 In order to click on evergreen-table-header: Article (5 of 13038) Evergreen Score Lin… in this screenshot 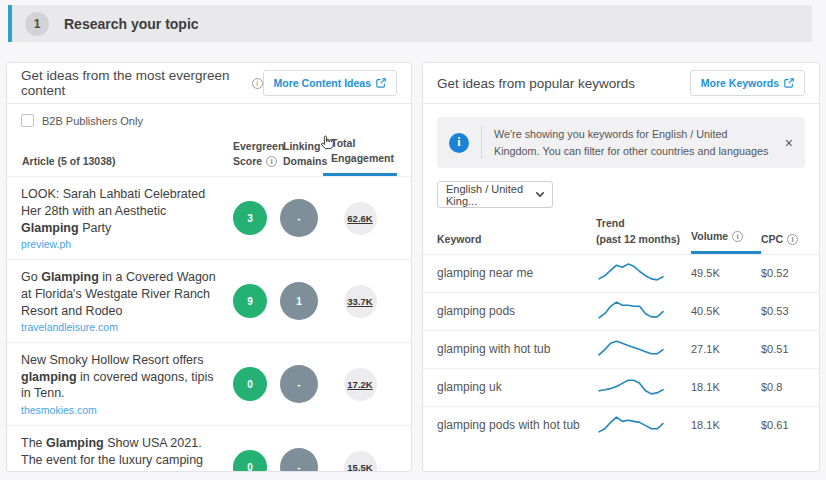, I will do `click(209, 153)`.